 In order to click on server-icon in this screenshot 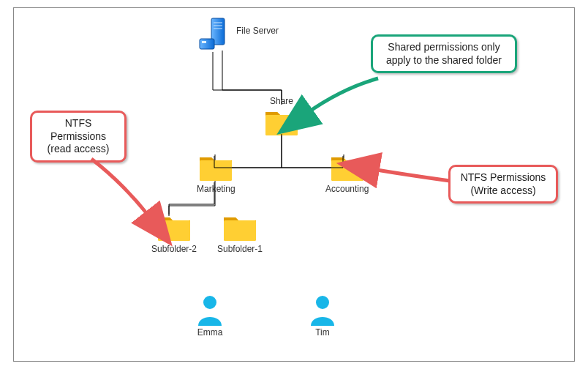, I will do `click(213, 35)`.